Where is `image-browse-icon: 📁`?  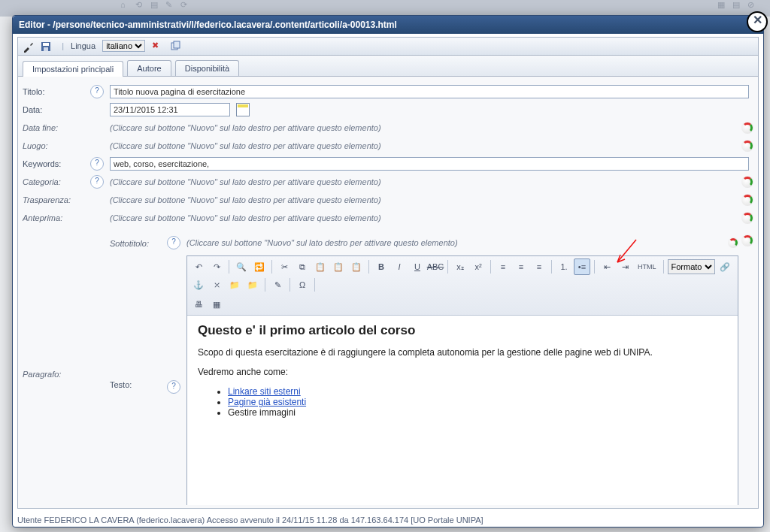 image-browse-icon: 📁 is located at coordinates (235, 285).